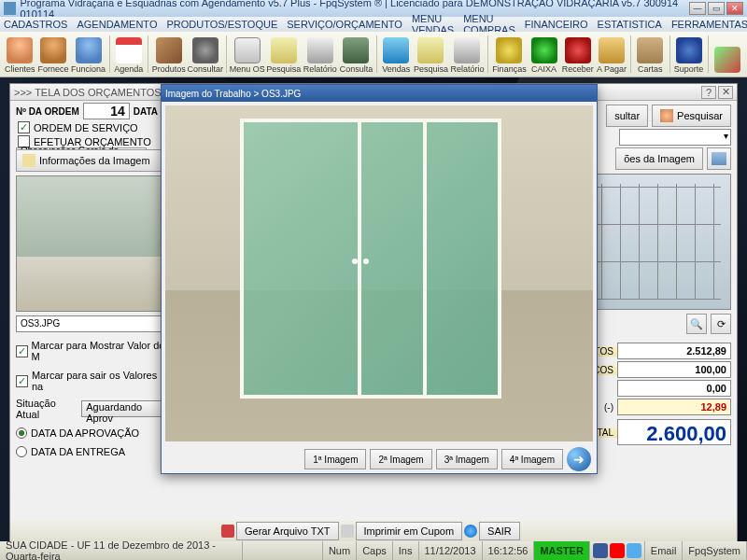  I want to click on thumbnail-left, so click(93, 244).